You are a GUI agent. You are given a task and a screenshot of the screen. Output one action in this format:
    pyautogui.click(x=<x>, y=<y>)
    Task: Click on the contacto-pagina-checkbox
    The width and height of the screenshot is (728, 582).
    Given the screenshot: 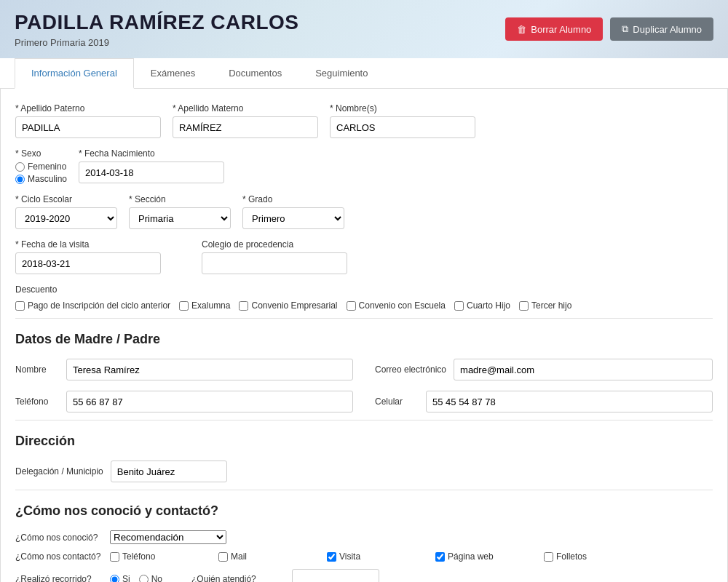 What is the action you would take?
    pyautogui.click(x=440, y=557)
    